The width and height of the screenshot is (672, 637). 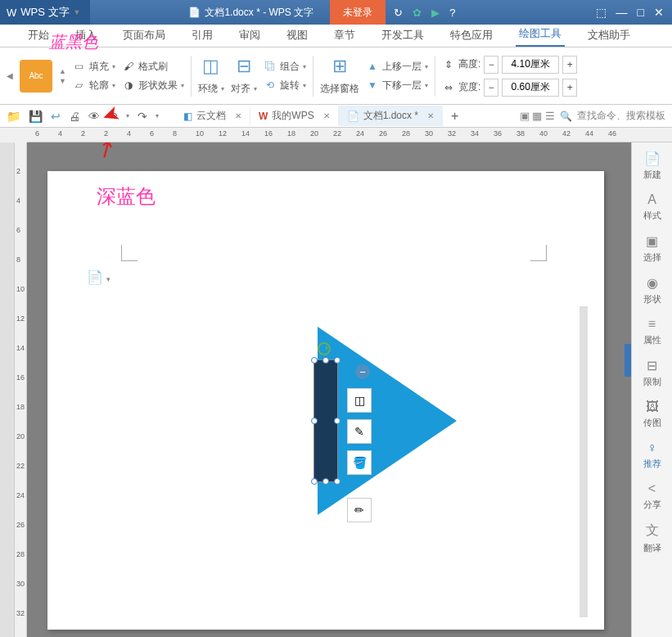 I want to click on side-item-选择: ▣选择, so click(x=652, y=249).